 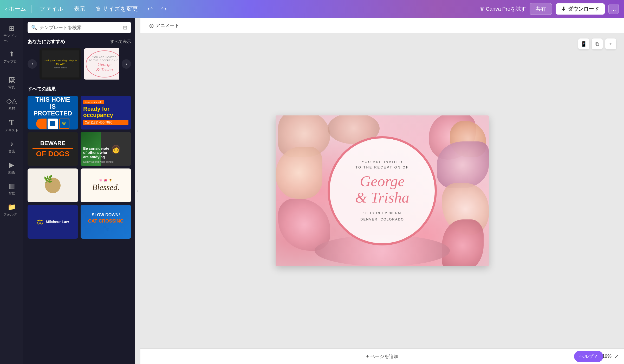 I want to click on canvas-toolbar: ◎ アニメート, so click(x=382, y=25).